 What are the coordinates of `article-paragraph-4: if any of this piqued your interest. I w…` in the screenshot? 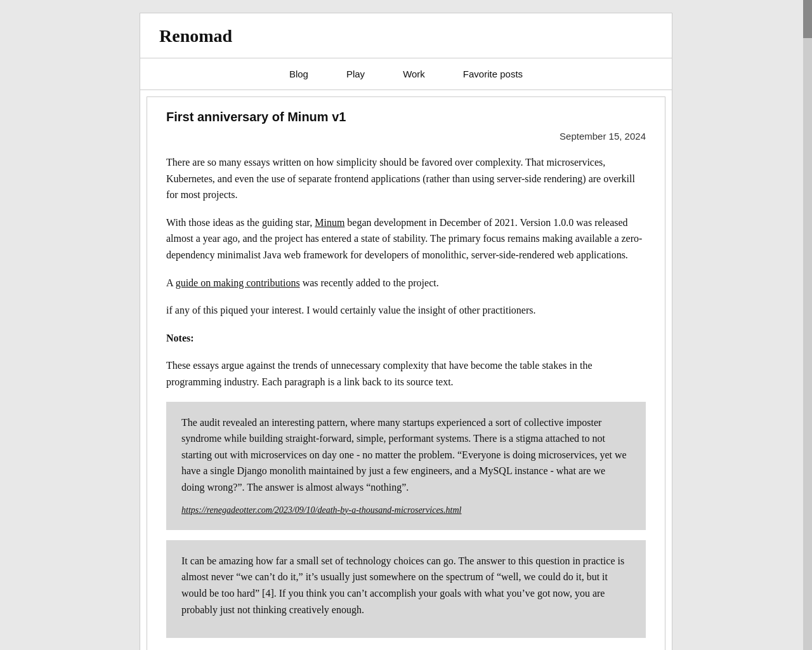 It's located at (406, 310).